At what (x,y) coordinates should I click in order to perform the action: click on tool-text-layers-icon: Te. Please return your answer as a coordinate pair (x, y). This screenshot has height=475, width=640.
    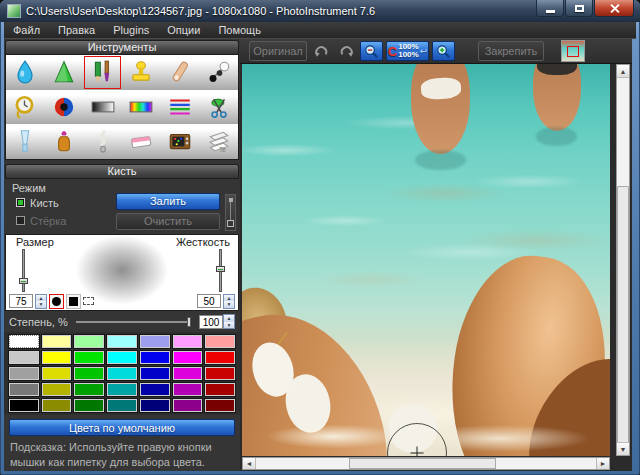
    Looking at the image, I should click on (218, 142).